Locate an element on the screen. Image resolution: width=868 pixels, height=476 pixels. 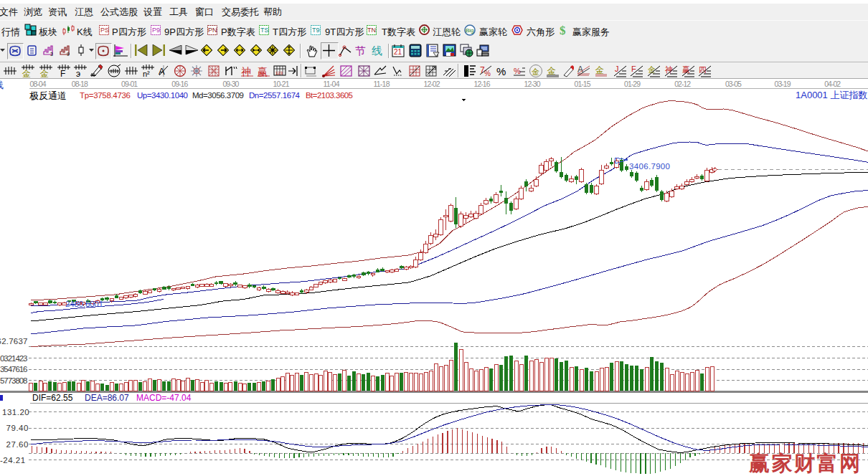
svg-text: J is located at coordinates (617, 69).